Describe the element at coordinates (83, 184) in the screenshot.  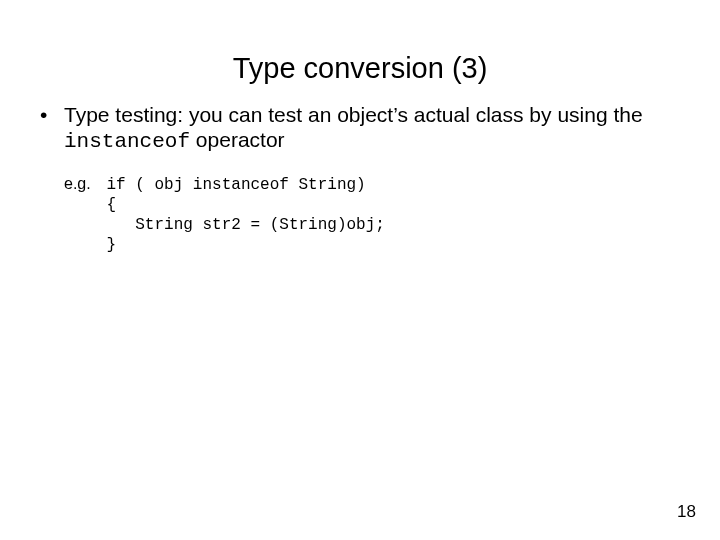
I see `example-label: e.g.` at that location.